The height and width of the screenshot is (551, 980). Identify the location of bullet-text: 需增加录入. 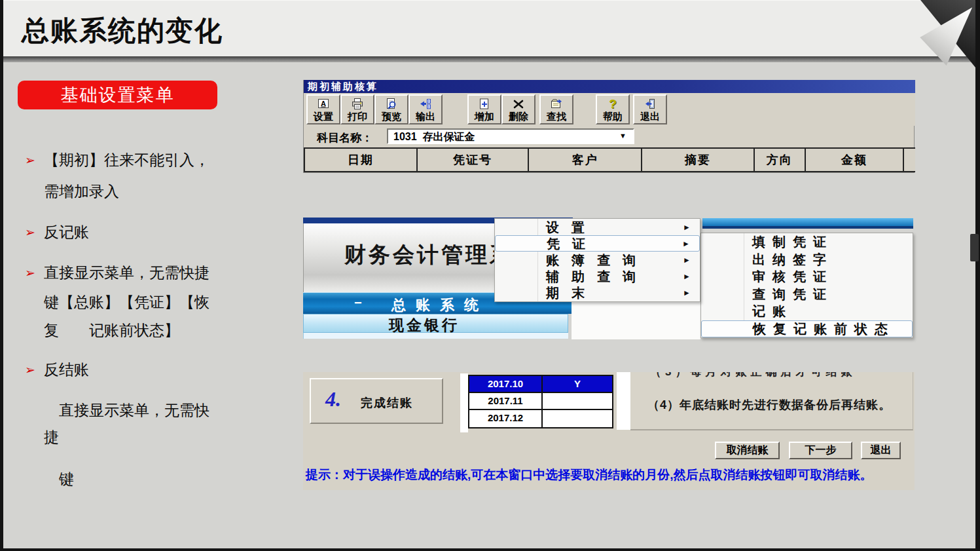
(81, 191).